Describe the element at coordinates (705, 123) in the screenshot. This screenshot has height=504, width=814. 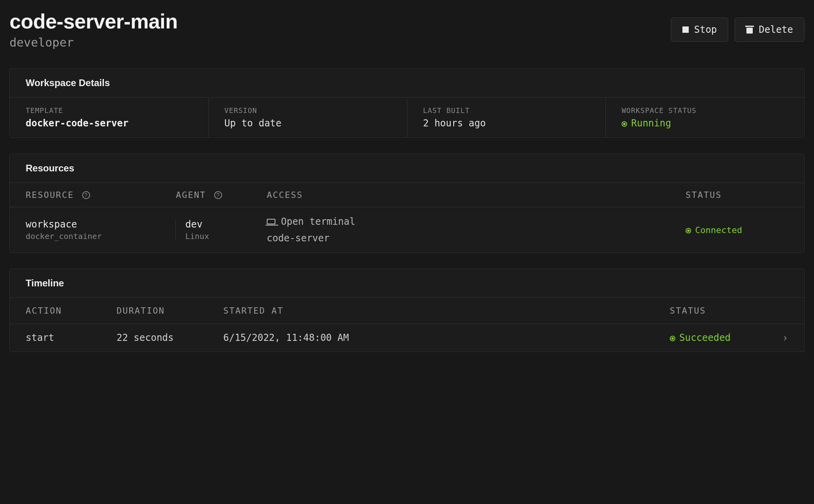
I see `workspace-status-value: Running` at that location.